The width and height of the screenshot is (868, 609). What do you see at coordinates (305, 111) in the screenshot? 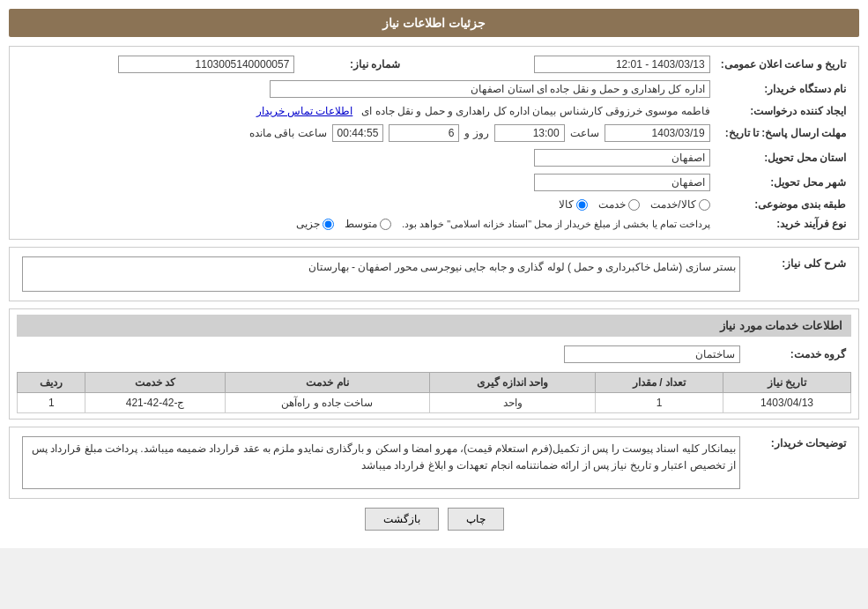
I see `contact-link: اطلاعات تماس خریدار` at bounding box center [305, 111].